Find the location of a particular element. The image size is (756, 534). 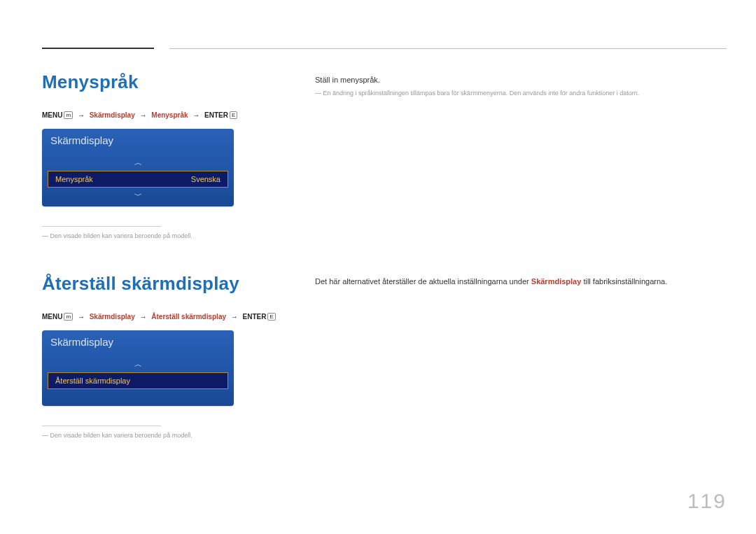

breadcrumb-step: Menyspråk is located at coordinates (169, 115).